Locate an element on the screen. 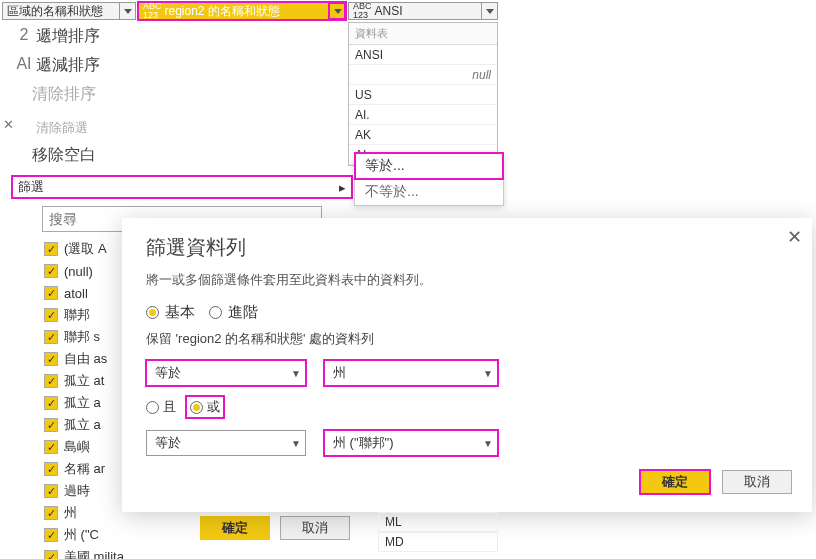 Image resolution: width=816 pixels, height=559 pixels. menu-sort-desc: AI 遞減排序 is located at coordinates (182, 66).